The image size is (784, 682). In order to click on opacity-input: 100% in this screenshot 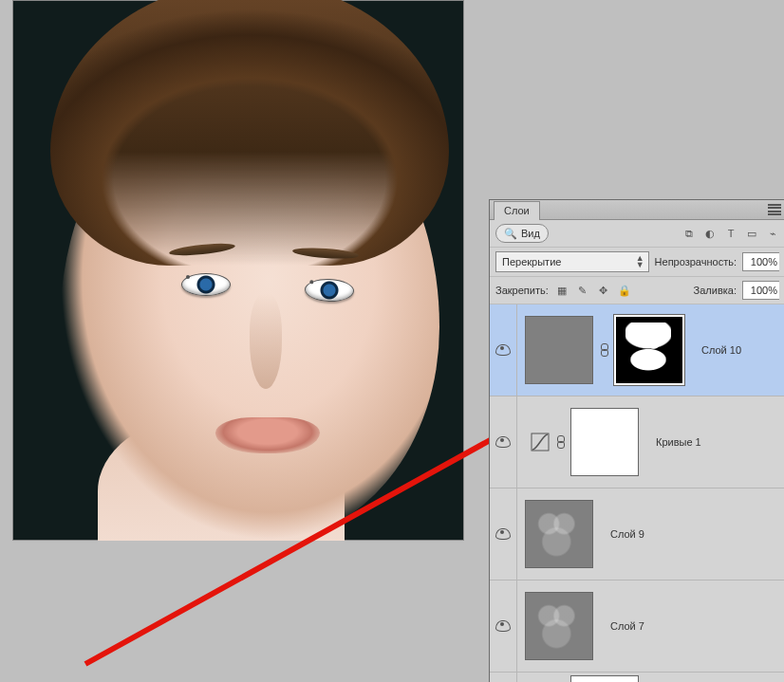, I will do `click(761, 262)`.